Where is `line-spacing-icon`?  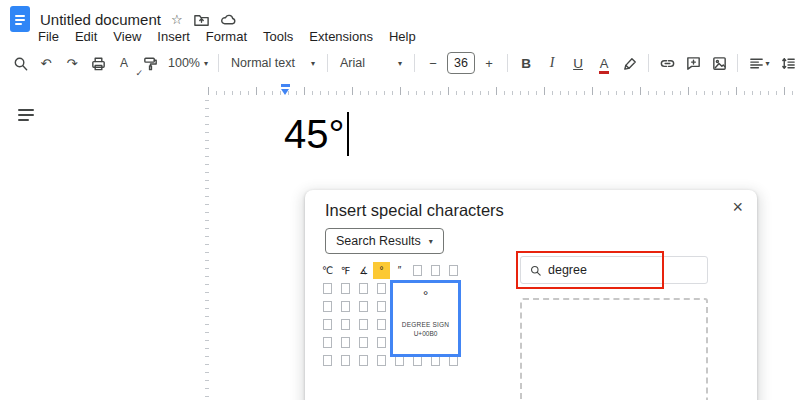
line-spacing-icon is located at coordinates (788, 64).